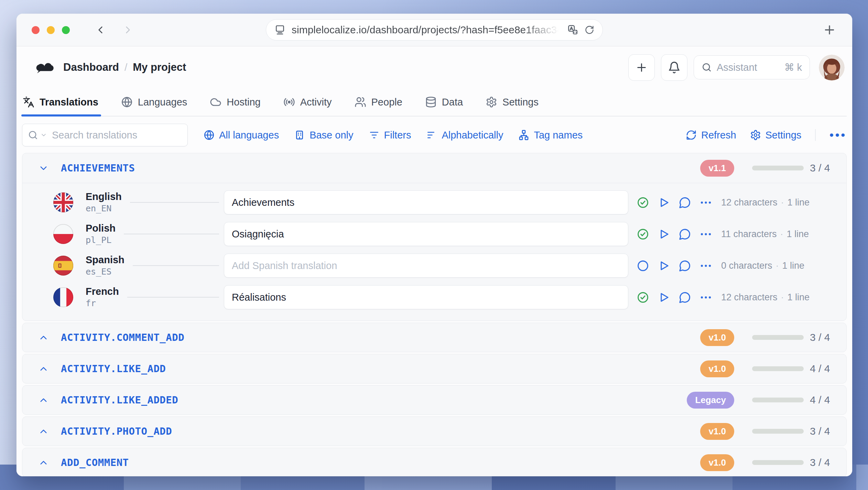 Image resolution: width=868 pixels, height=490 pixels. I want to click on key-card-activity-photo-add: ACTIVITY.PHOTO_ADDv1.03 / 4, so click(434, 431).